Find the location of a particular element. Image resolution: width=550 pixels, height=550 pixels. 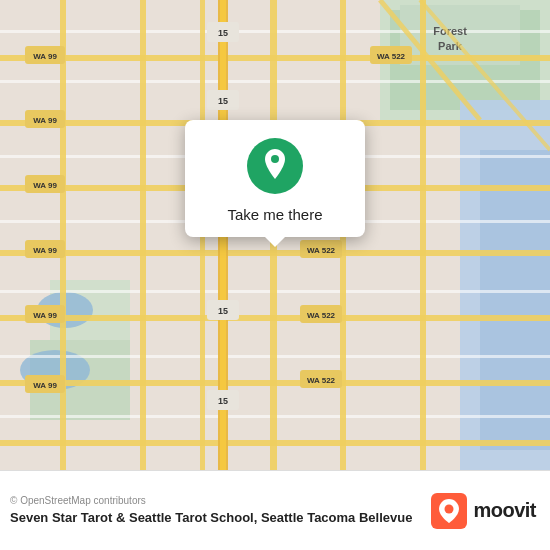

moovit-brand-icon is located at coordinates (449, 511).